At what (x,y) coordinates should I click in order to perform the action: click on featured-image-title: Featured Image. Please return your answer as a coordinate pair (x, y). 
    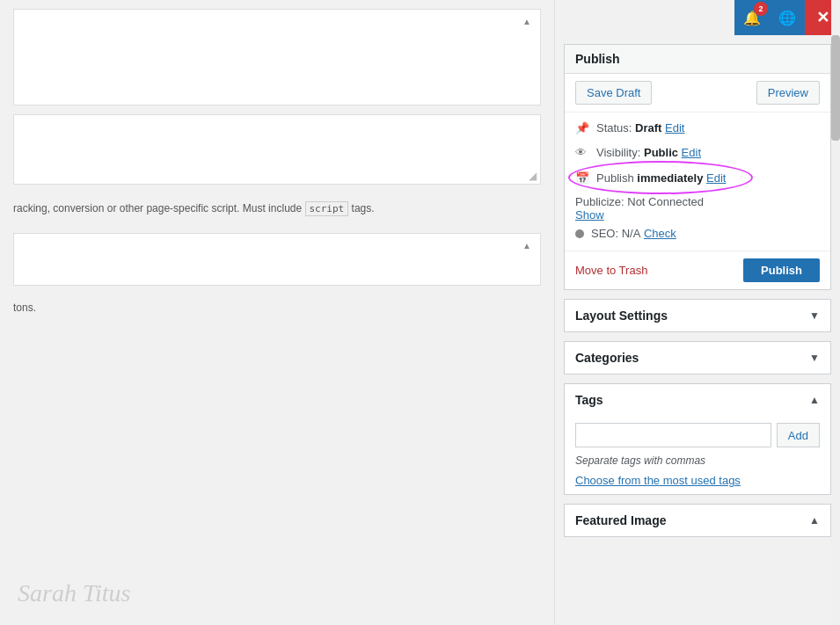
    Looking at the image, I should click on (621, 520).